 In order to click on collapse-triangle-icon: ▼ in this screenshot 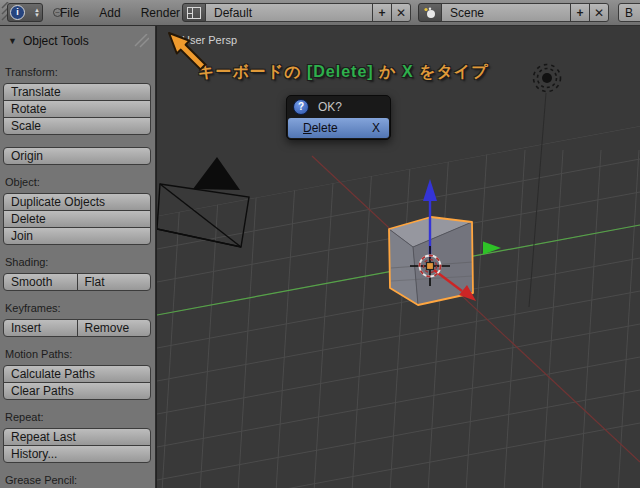, I will do `click(12, 41)`.